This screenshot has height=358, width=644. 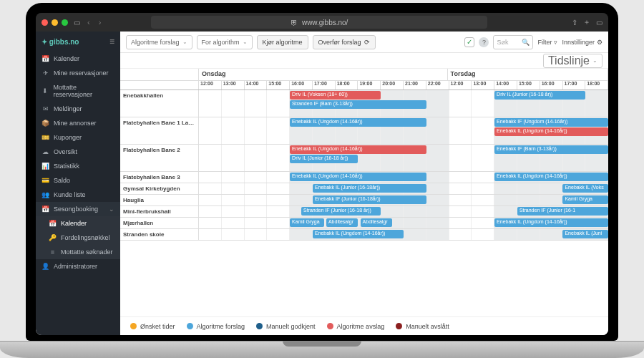 I want to click on sidebar-item: 🎫Kuponger, so click(x=78, y=137).